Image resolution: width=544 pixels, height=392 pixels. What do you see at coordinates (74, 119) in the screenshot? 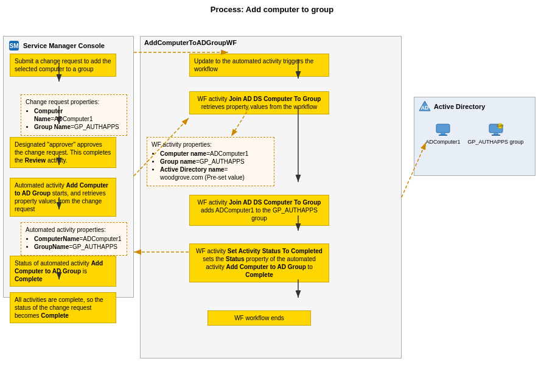
I see `smc-change-props-list: Computer Name=ADComputer1 Group Name=GP_…` at bounding box center [74, 119].